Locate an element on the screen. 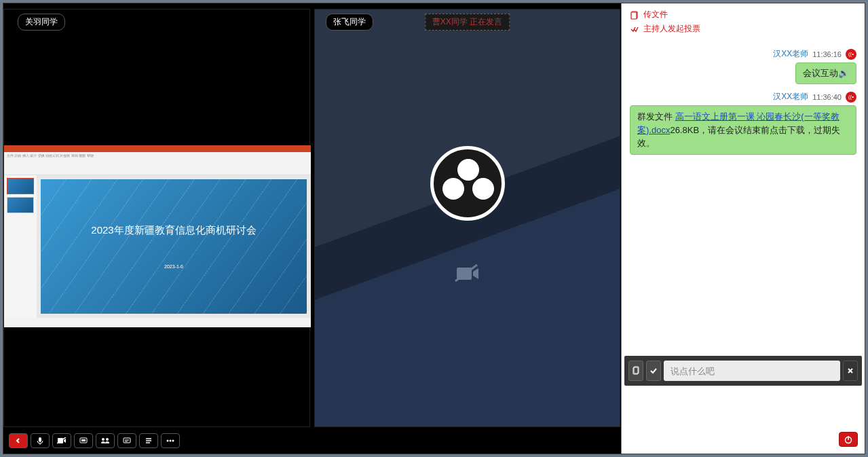  msg-bubble: 会议互动🔊 is located at coordinates (826, 73).